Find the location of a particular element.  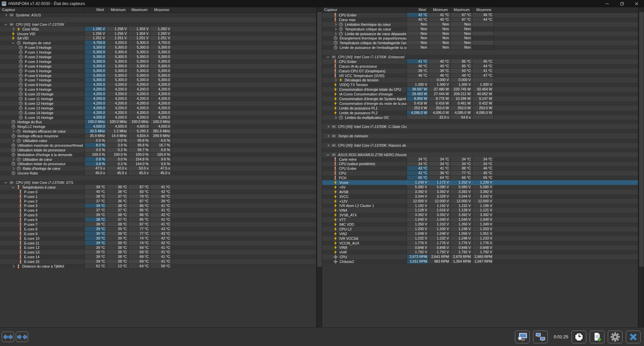

section-header-row: CPU [#0]: Intel Core i7-13700K: C-State … is located at coordinates (480, 127).